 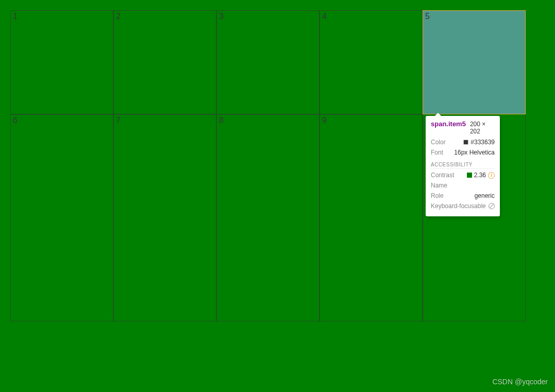 I want to click on tooltip-dimensions: 200 × 202, so click(x=482, y=128).